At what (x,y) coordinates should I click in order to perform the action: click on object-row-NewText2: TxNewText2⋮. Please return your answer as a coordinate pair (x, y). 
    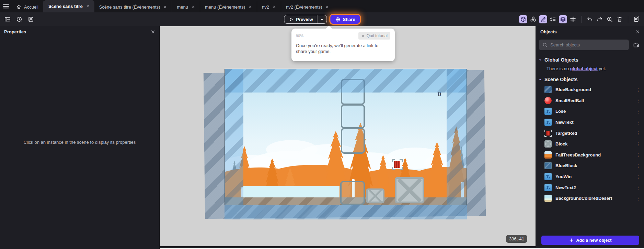
    Looking at the image, I should click on (590, 187).